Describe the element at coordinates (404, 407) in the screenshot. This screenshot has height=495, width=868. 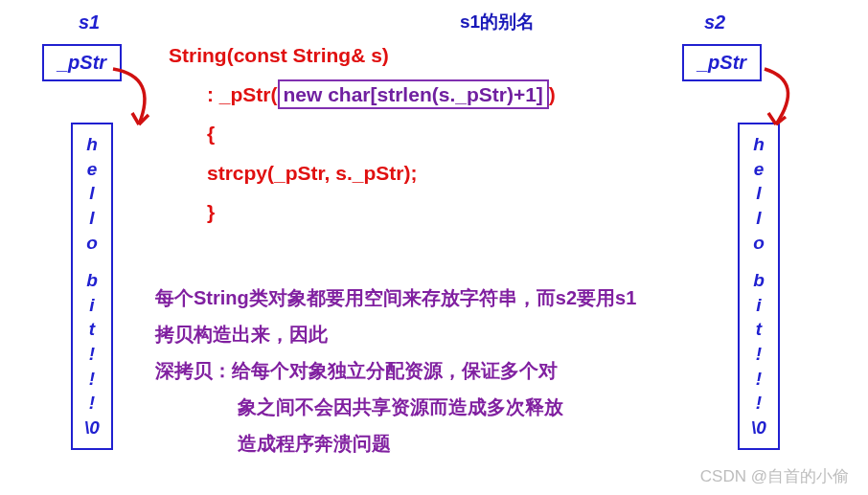
I see `explain-p2b: 象之间不会因共享资源而造成多次释放` at that location.